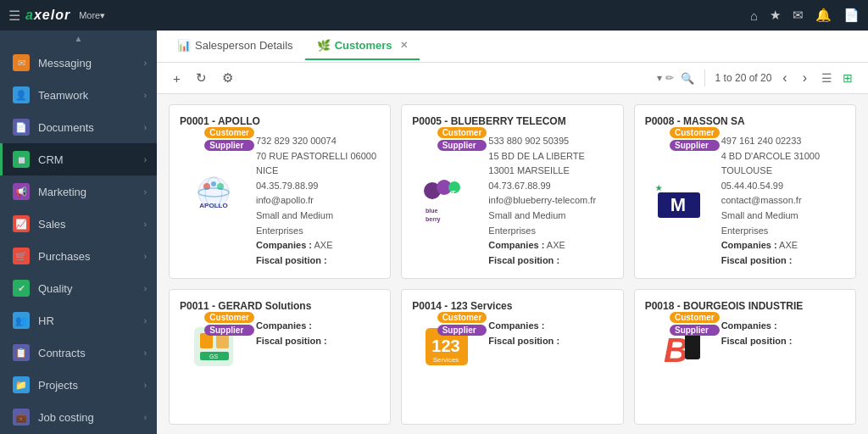 The height and width of the screenshot is (434, 868). What do you see at coordinates (446, 201) in the screenshot?
I see `card-logo-p0005: blue berry T CustomerSupplier` at bounding box center [446, 201].